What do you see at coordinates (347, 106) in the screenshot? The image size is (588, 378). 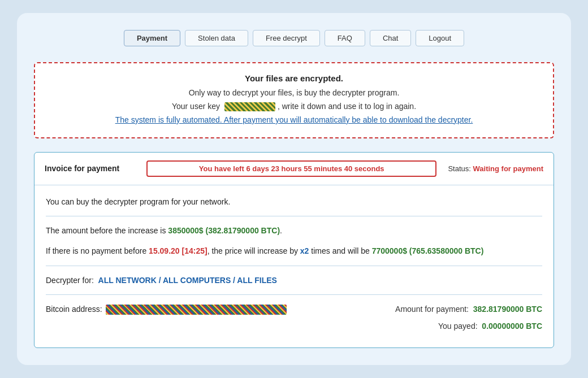 I see `alert-line2-post: , write it down and use it to log in aga…` at bounding box center [347, 106].